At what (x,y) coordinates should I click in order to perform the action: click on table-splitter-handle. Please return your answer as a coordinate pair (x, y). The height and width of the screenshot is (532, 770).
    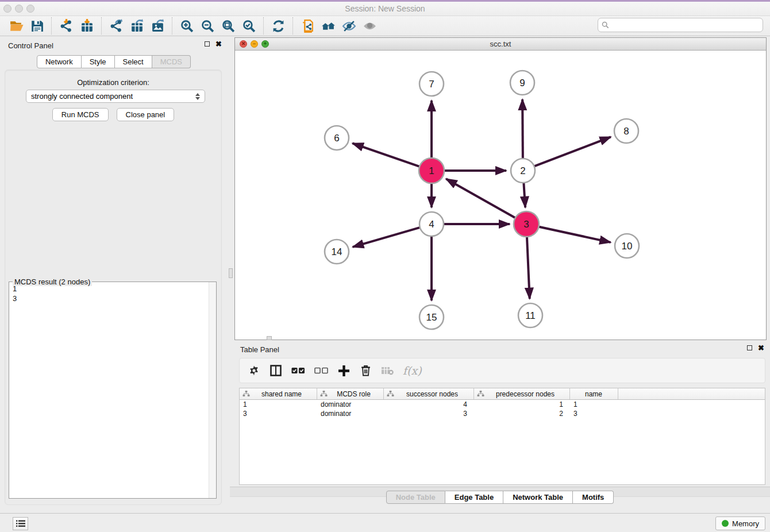
    Looking at the image, I should click on (269, 338).